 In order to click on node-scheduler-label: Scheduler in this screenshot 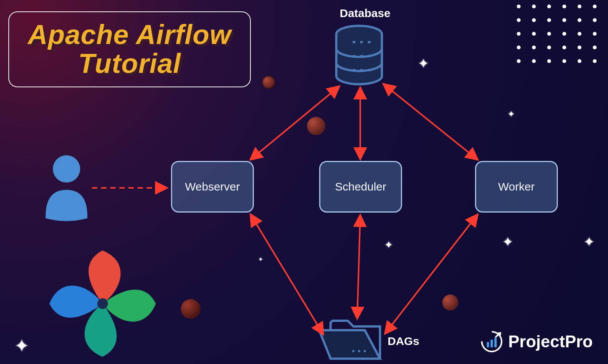, I will do `click(360, 187)`.